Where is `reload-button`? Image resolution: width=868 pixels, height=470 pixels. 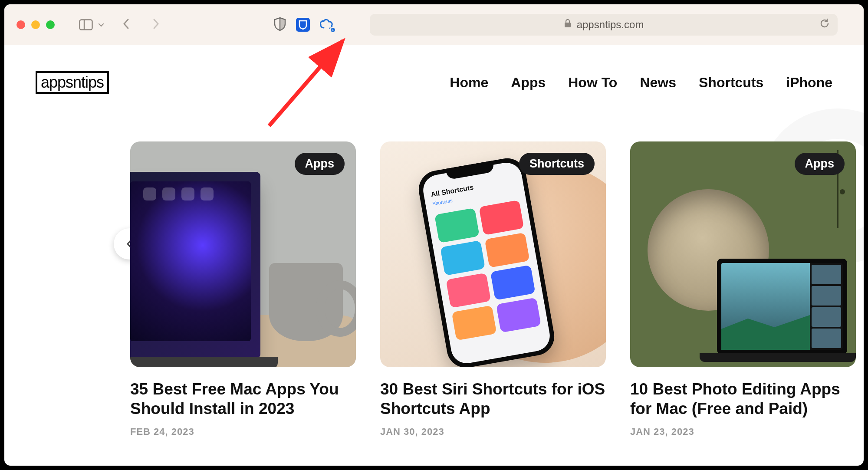 reload-button is located at coordinates (825, 25).